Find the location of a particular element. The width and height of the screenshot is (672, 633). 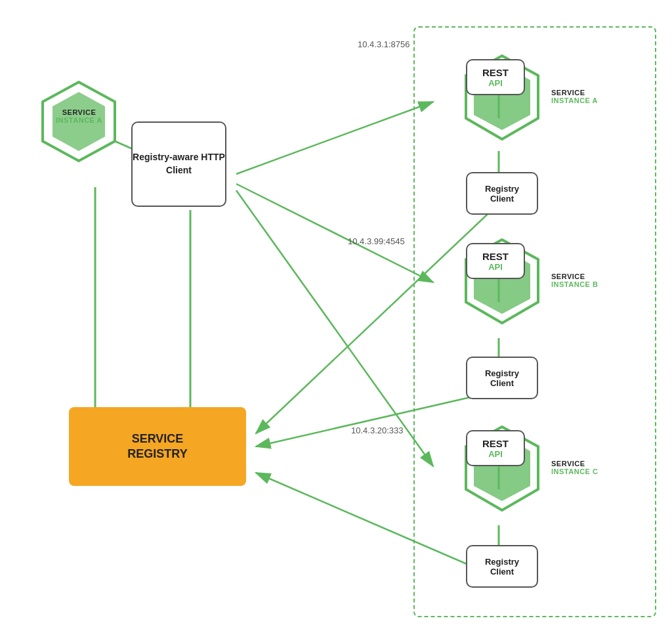

instance-text-b: INSTANCE B is located at coordinates (575, 284).